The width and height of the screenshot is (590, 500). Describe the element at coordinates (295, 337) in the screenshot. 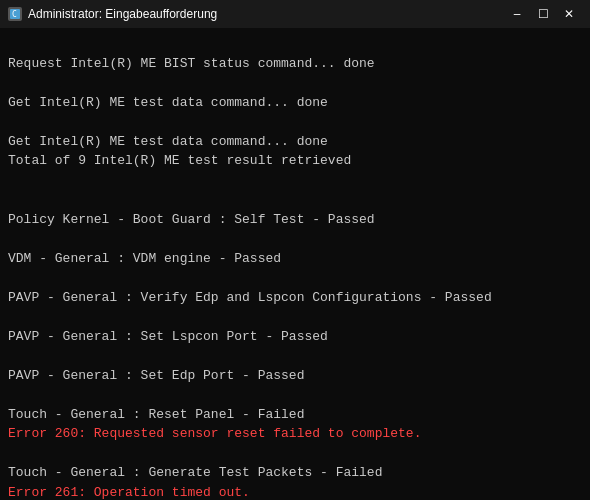

I see `console-line: PAVP - General : Set Lspcon Port - Passe…` at that location.